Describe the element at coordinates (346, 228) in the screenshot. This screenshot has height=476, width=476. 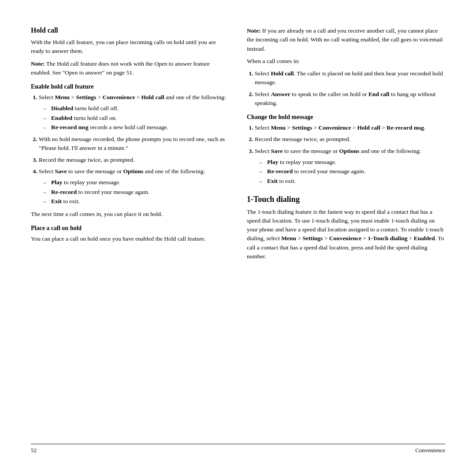
I see `touch-dialing-section: 1-Touch dialing The 1-touch dialing feat…` at that location.